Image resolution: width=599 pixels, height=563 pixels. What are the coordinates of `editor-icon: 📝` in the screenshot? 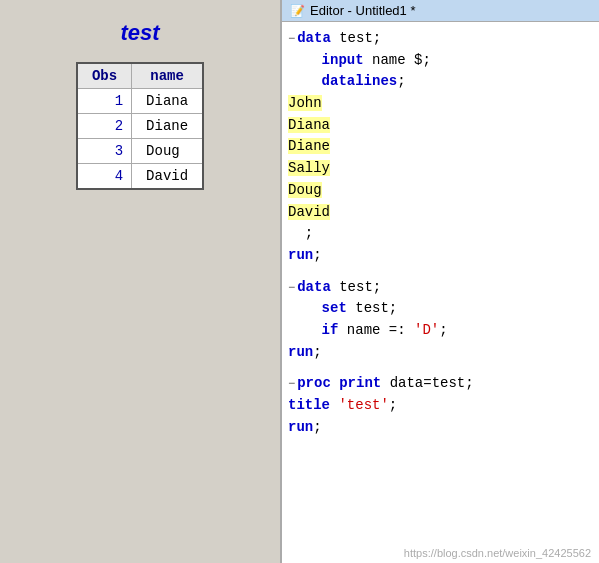 It's located at (298, 11).